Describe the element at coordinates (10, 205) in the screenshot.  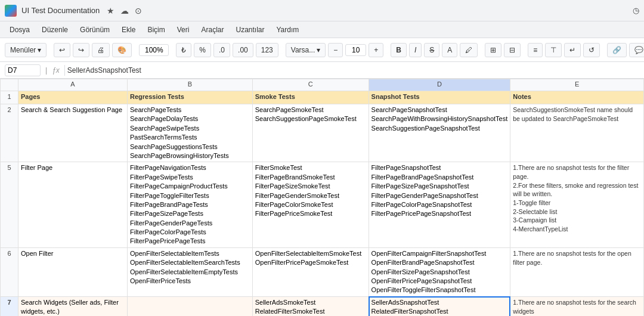
I see `row-num-5: 5` at that location.